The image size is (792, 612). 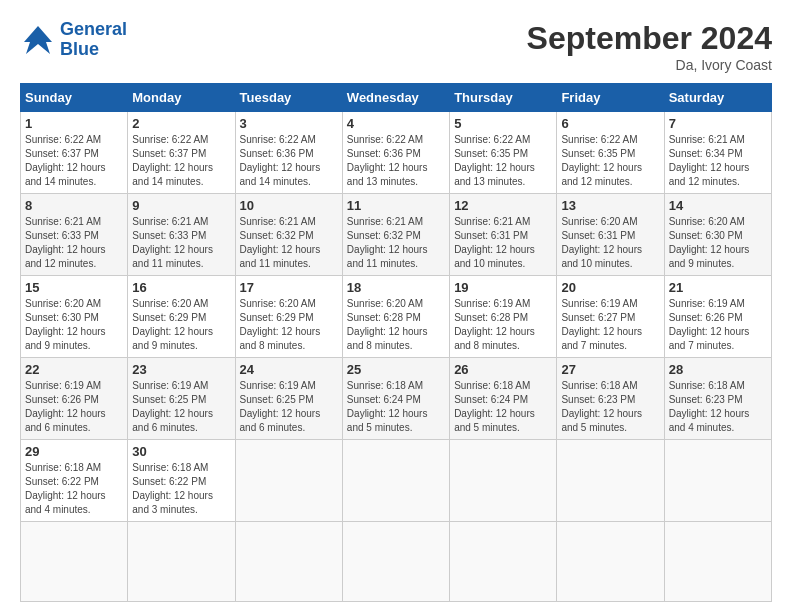 I want to click on col-tuesday: Tuesday, so click(x=288, y=98).